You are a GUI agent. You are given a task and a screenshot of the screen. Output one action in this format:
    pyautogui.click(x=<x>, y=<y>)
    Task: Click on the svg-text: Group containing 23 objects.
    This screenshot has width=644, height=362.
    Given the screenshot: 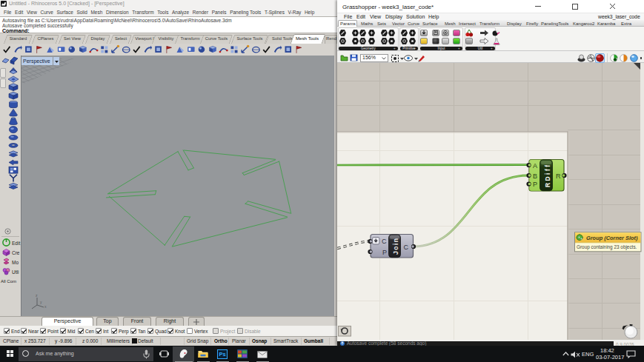 What is the action you would take?
    pyautogui.click(x=607, y=247)
    